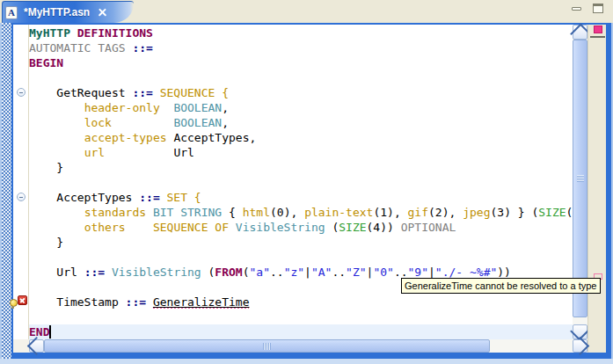 This screenshot has width=613, height=364. I want to click on annotation-ruler, so click(20, 182).